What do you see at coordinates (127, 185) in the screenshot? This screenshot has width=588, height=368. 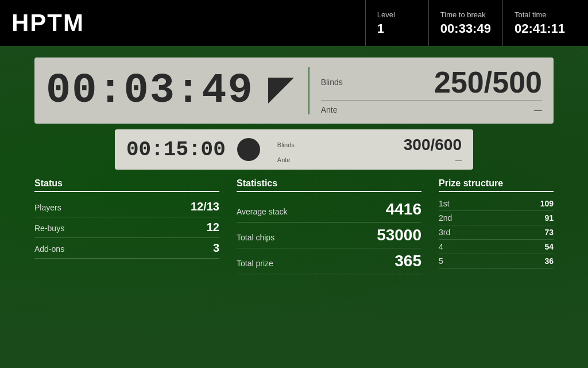 I see `status-title: Status` at bounding box center [127, 185].